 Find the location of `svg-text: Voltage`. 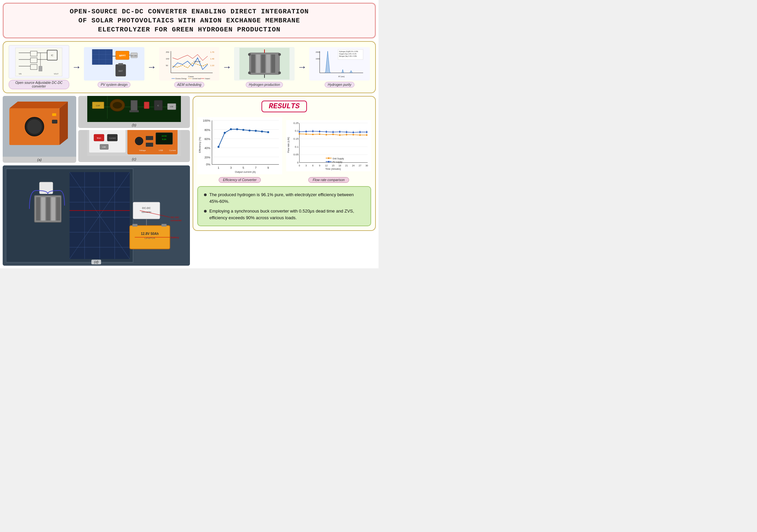

svg-text: Voltage is located at coordinates (142, 150).